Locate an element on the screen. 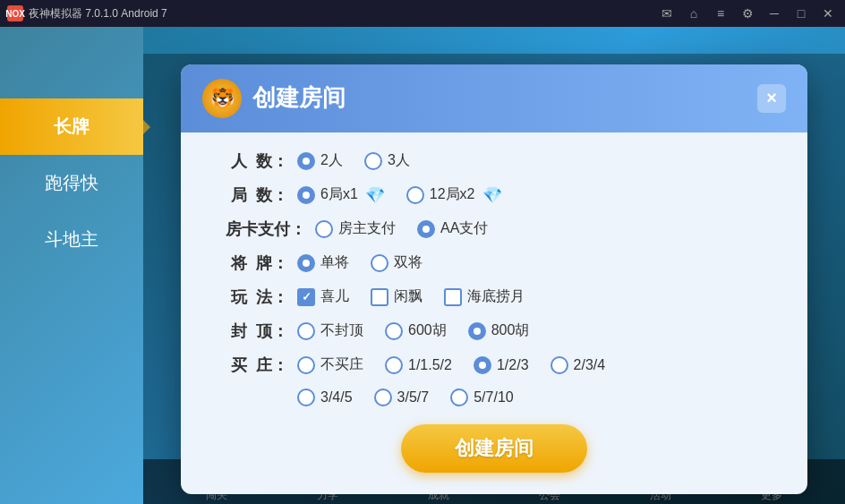 The width and height of the screenshot is (845, 504). gem-icon-2: 💎 is located at coordinates (492, 195).